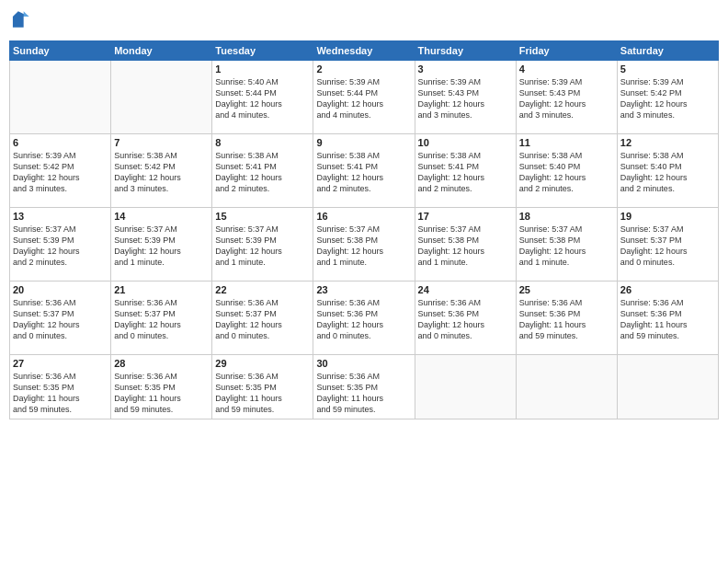 Image resolution: width=728 pixels, height=563 pixels. Describe the element at coordinates (667, 216) in the screenshot. I see `day-number: 19` at that location.